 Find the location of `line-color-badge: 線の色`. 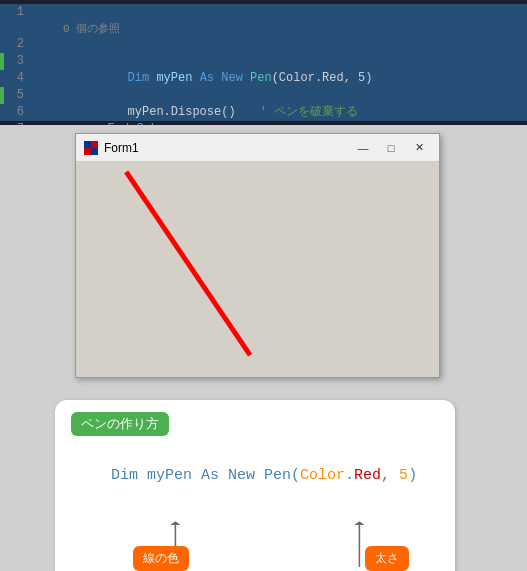

line-color-badge: 線の色 is located at coordinates (161, 558).